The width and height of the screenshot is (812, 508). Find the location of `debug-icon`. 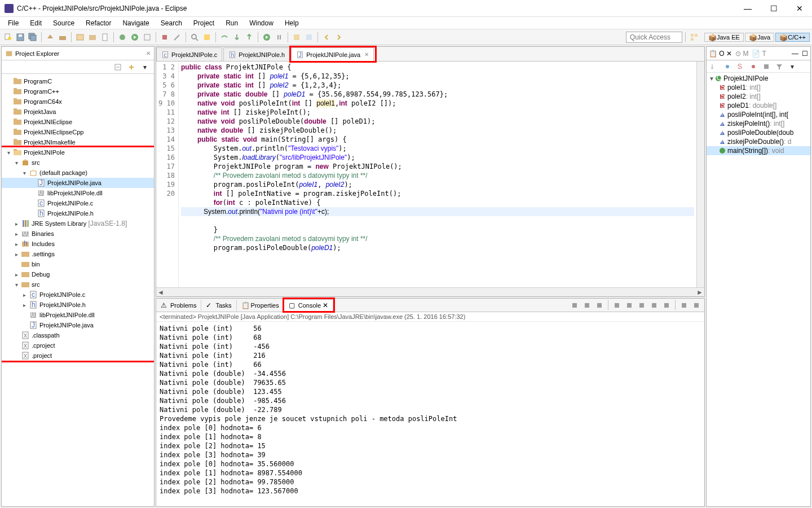

debug-icon is located at coordinates (122, 37).